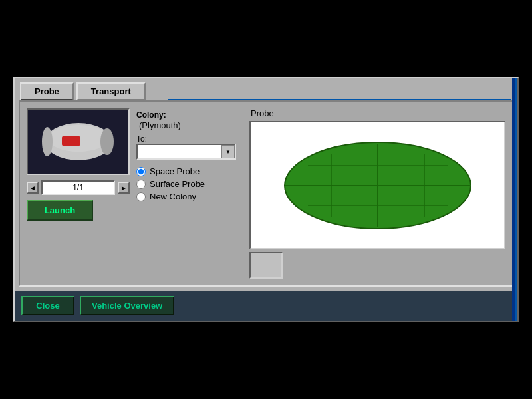 This screenshot has width=532, height=399. I want to click on bottom-bar: Close Vehicle Overview, so click(266, 306).